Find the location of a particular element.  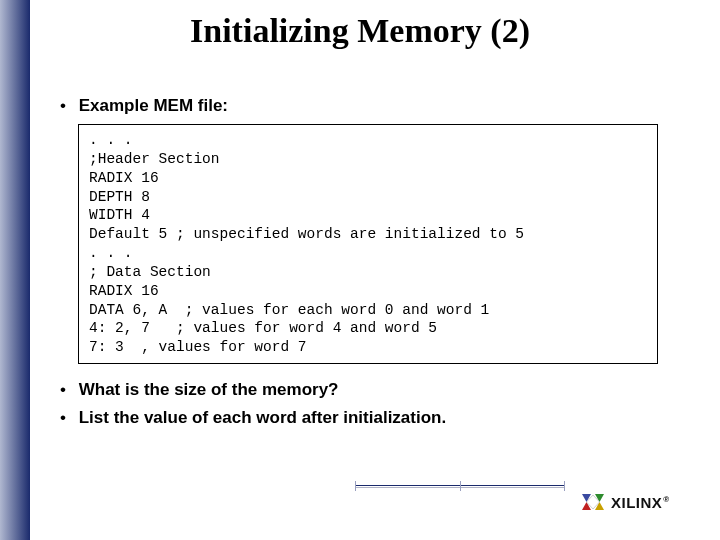

code-line: ; Data Section is located at coordinates (150, 272).